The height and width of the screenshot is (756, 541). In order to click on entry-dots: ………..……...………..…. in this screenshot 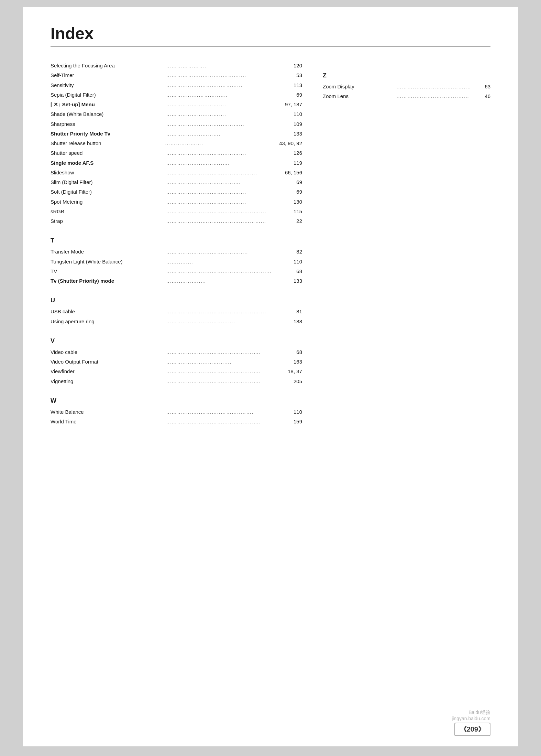, I will do `click(223, 163)`.